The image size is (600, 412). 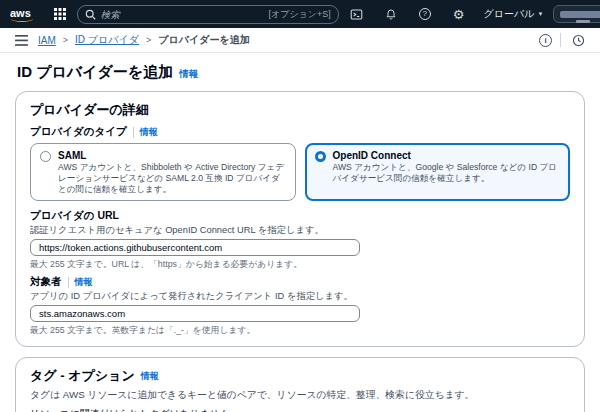 What do you see at coordinates (438, 172) in the screenshot?
I see `openid-connect-option-tile: OpenID Connect AWS アカウントと、Google や Sales…` at bounding box center [438, 172].